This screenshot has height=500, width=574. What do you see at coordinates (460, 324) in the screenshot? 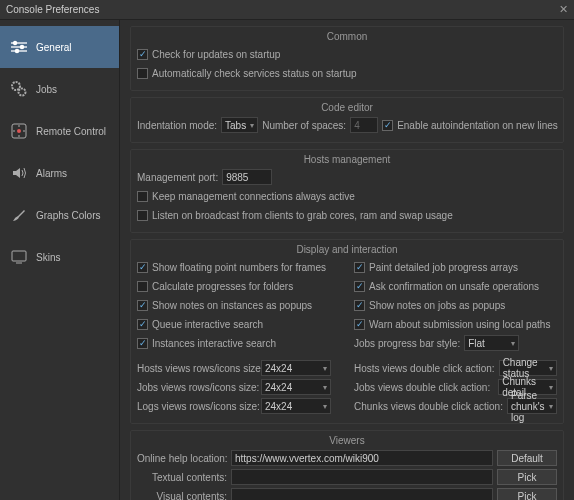
I see `label: Warn about submission using local paths` at bounding box center [460, 324].